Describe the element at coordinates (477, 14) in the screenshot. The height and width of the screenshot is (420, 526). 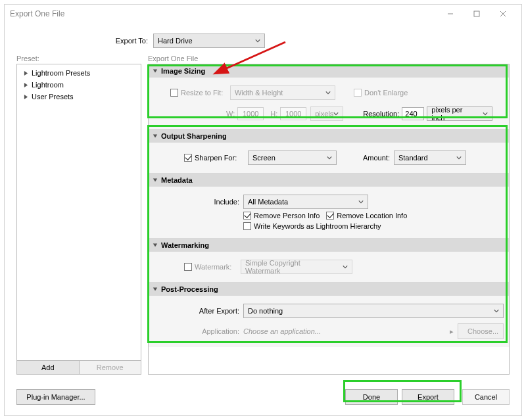
I see `maximize-button` at that location.